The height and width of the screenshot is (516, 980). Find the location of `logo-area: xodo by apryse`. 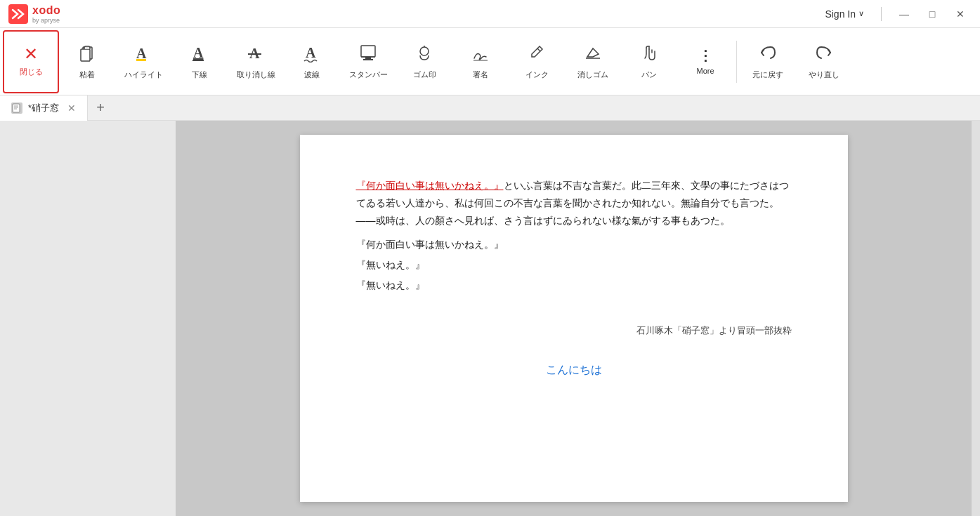

logo-area: xodo by apryse is located at coordinates (34, 14).